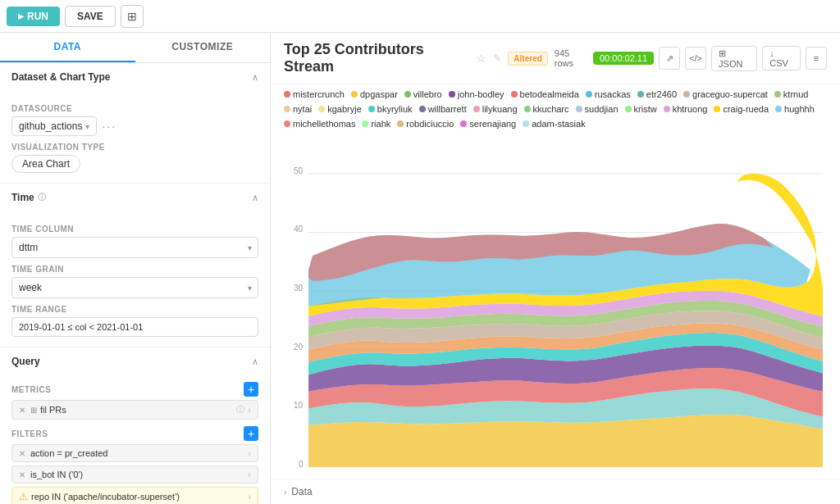 The width and height of the screenshot is (840, 504). Describe the element at coordinates (689, 109) in the screenshot. I see `legend-item: khtruong` at that location.